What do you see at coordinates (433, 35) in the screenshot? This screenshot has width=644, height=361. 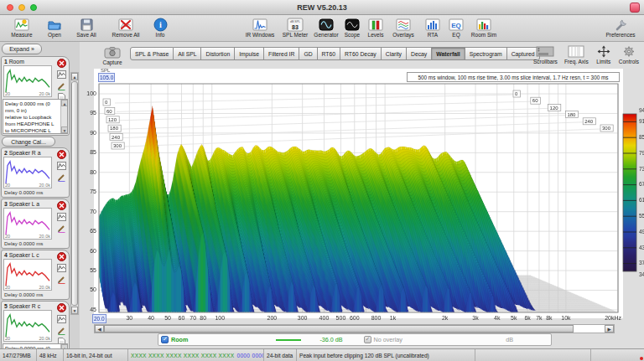 I see `rta-label: RTA` at bounding box center [433, 35].